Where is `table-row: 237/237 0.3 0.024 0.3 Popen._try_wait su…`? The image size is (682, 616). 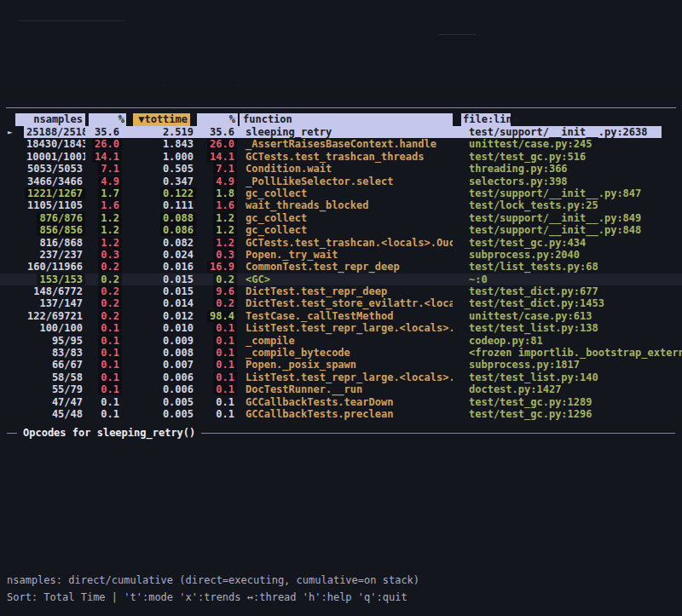 table-row: 237/237 0.3 0.024 0.3 Popen._try_wait su… is located at coordinates (341, 255).